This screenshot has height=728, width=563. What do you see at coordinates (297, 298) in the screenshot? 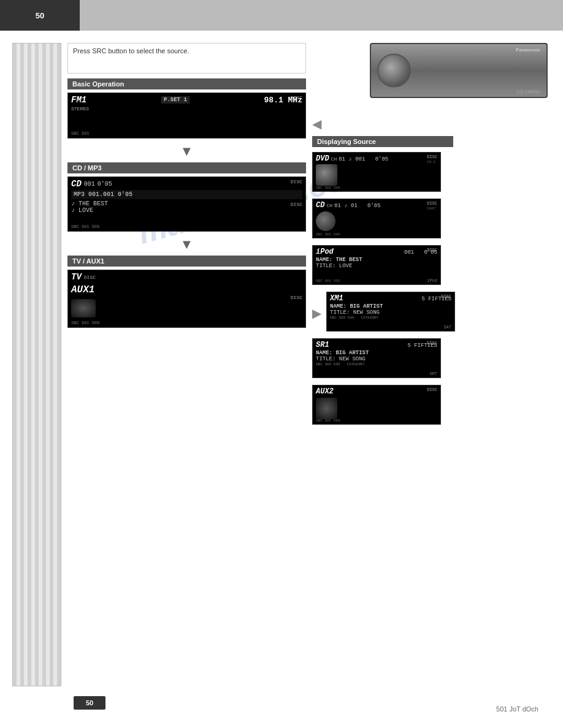
I see `tv-disc2: DISC` at bounding box center [297, 298].